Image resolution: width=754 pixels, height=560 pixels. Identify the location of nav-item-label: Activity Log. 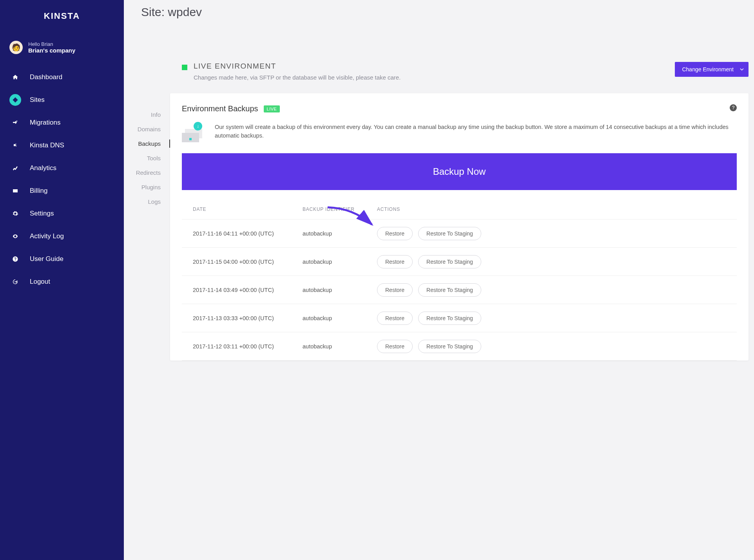
(47, 236).